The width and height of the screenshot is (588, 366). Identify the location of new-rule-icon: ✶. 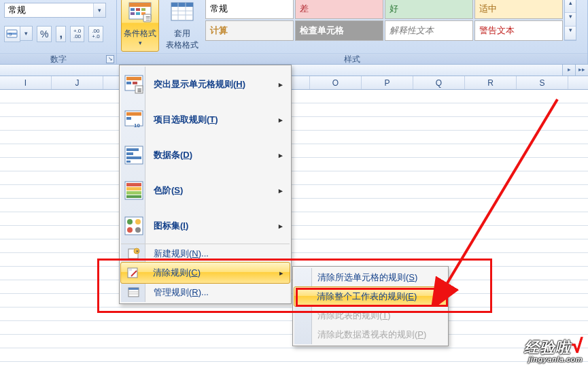
(134, 254).